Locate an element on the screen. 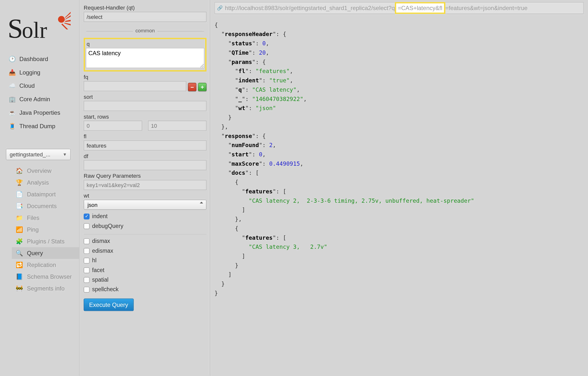 Image resolution: width=588 pixels, height=376 pixels. subnav-overview: 🏠Overview is located at coordinates (45, 171).